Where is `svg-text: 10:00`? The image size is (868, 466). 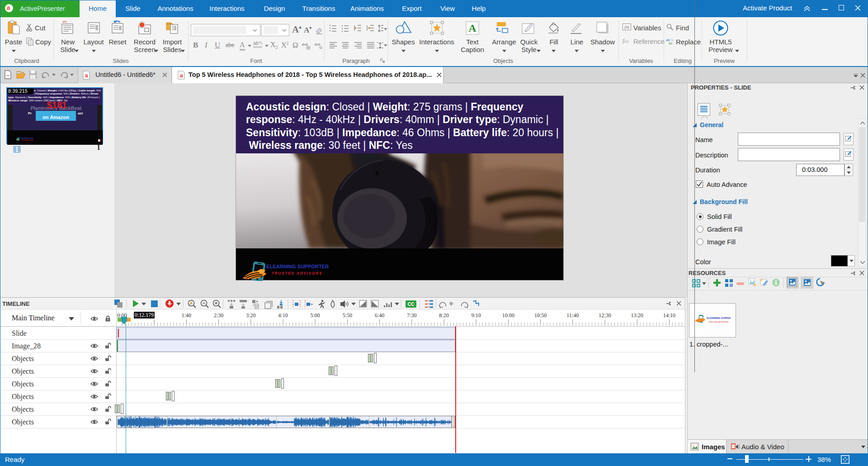
svg-text: 10:00 is located at coordinates (508, 315).